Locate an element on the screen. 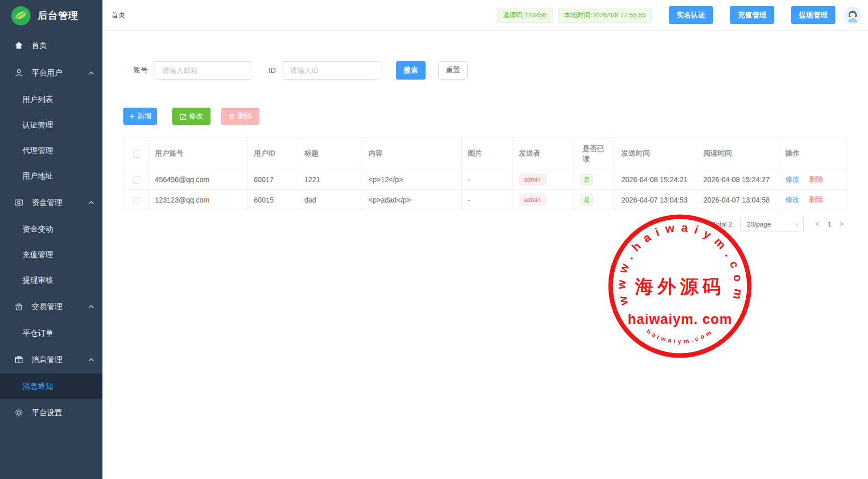 This screenshot has height=479, width=868. sidebar-group-messages: 消息管理 is located at coordinates (51, 360).